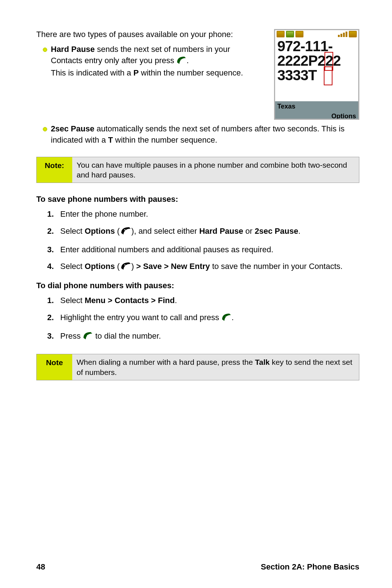 The width and height of the screenshot is (392, 588). Describe the element at coordinates (203, 250) in the screenshot. I see `save-step-3: Enter additional numbers and additional …` at that location.